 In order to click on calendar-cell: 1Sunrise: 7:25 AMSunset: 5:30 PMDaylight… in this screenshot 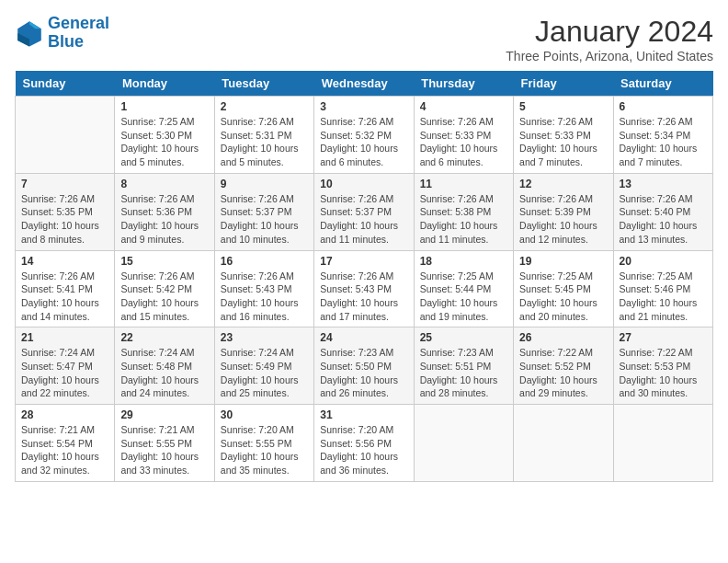, I will do `click(165, 135)`.